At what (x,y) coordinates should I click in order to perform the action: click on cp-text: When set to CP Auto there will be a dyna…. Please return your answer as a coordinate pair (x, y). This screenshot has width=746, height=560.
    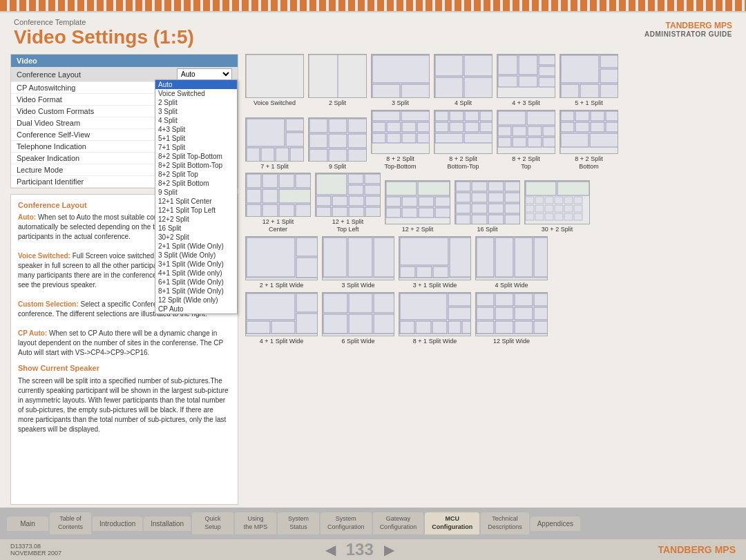
    Looking at the image, I should click on (120, 342).